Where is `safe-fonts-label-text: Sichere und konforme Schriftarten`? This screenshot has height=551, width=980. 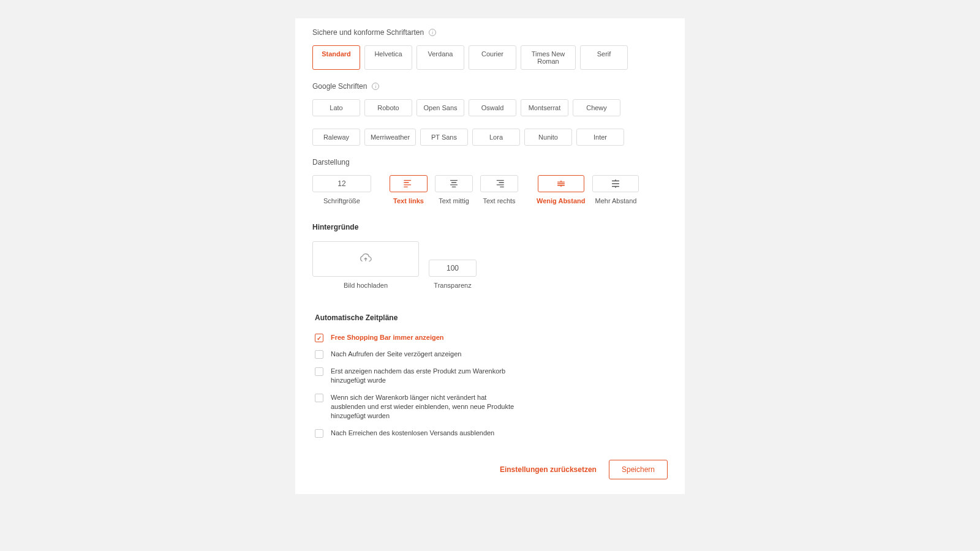
safe-fonts-label-text: Sichere und konforme Schriftarten is located at coordinates (368, 32).